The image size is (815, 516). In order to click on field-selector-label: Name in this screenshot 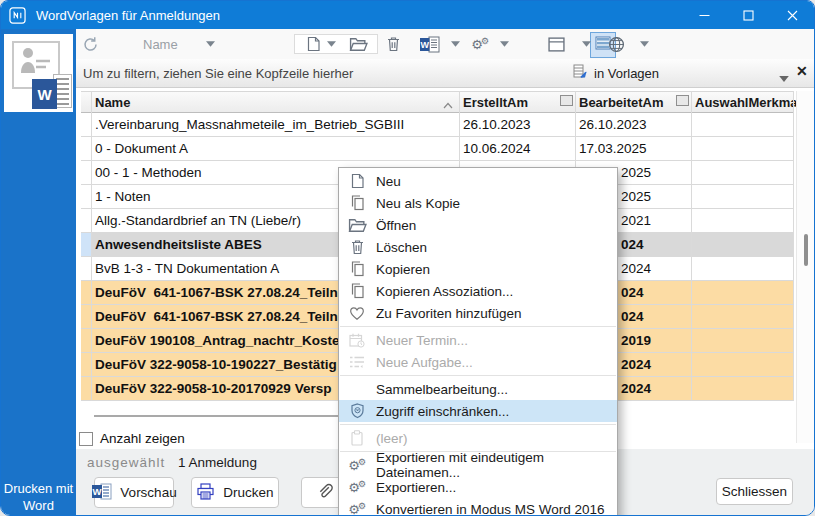, I will do `click(160, 44)`.